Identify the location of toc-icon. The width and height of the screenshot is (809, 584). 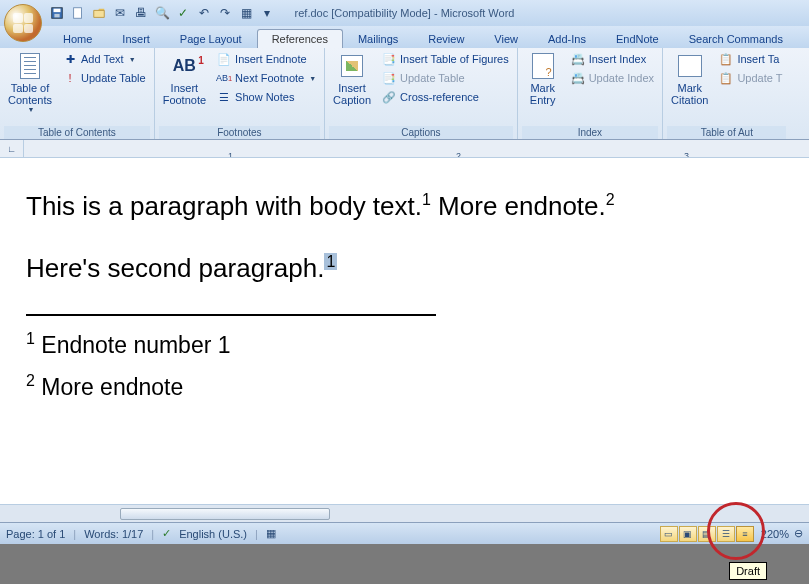
(30, 66).